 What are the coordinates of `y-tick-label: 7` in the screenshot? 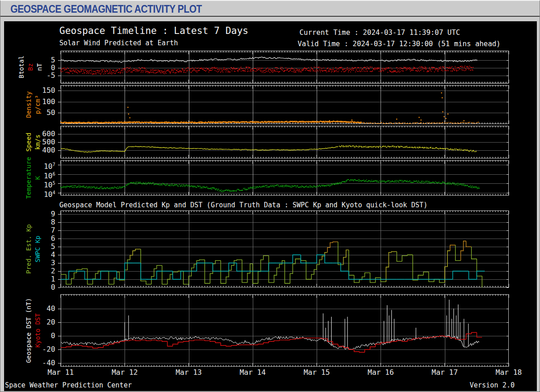 It's located at (43, 230).